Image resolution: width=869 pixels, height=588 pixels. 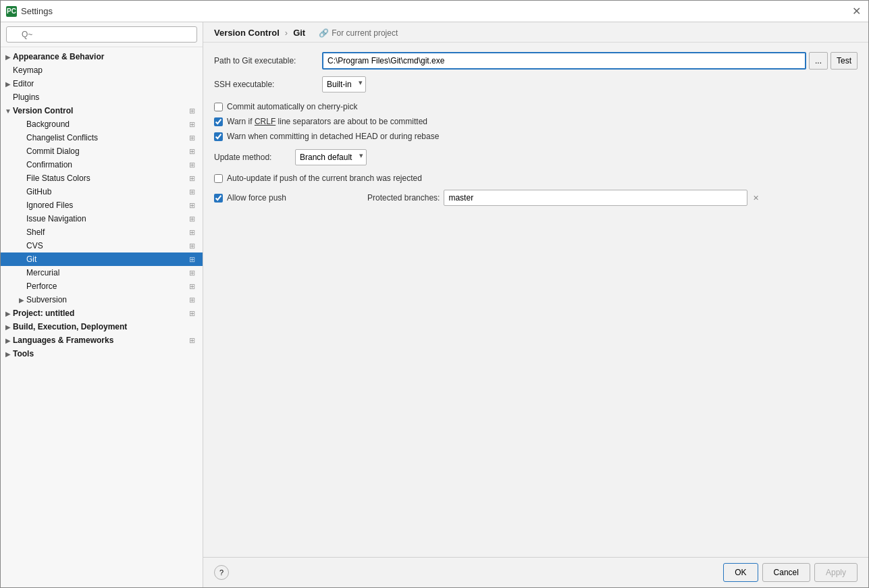 I want to click on checkbox-crlf-label: Warn if CRLF line separators are about t…, so click(x=327, y=122).